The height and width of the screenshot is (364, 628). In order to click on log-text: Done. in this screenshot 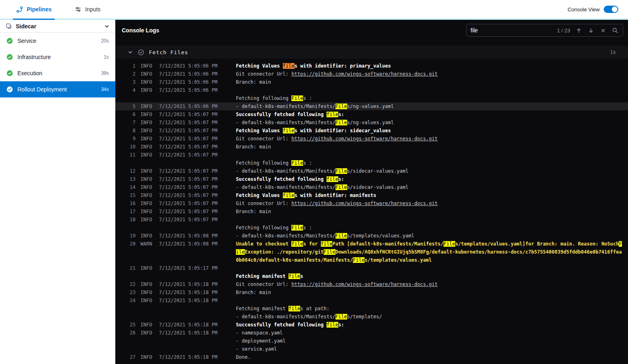, I will do `click(243, 357)`.